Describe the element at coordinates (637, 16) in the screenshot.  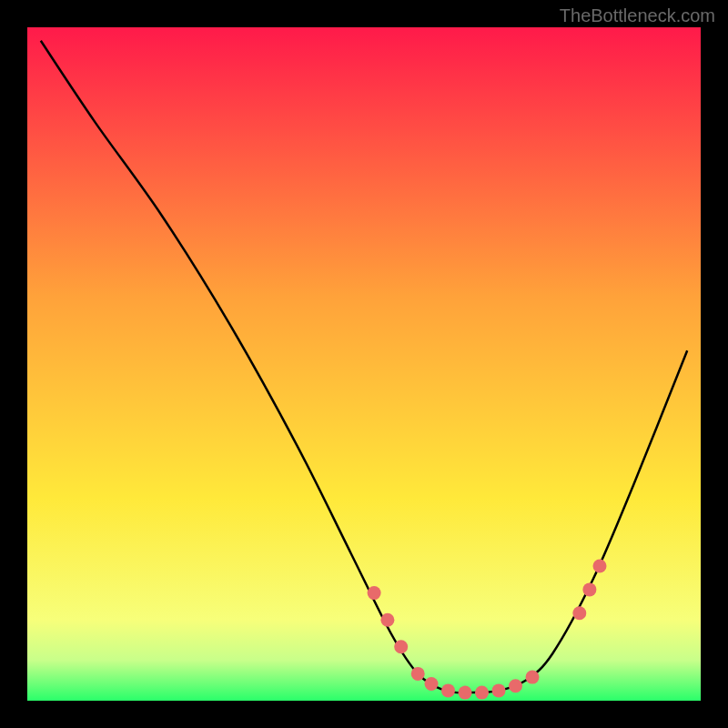
I see `watermark-text: TheBottleneck.com` at that location.